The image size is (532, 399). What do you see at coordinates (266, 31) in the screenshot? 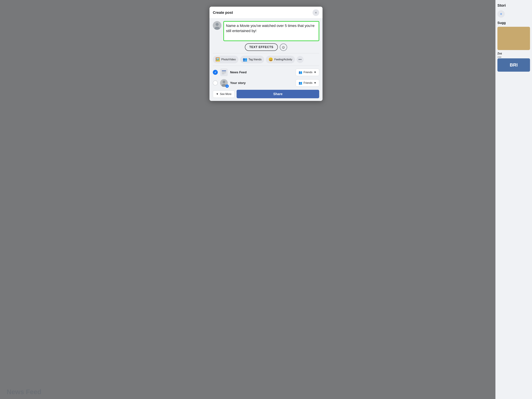
I see `post-input-area: Name a Movie you've watched over 5 times…` at bounding box center [266, 31].